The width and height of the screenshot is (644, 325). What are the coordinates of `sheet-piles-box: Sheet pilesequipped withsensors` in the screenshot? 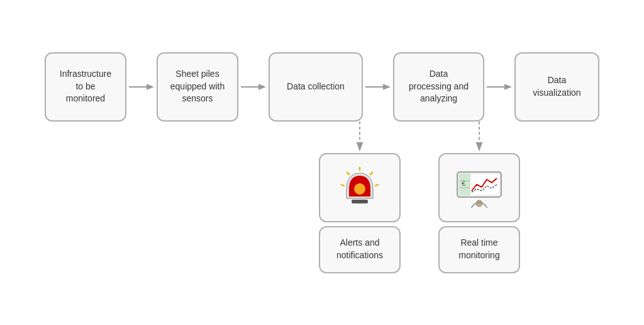 It's located at (197, 87).